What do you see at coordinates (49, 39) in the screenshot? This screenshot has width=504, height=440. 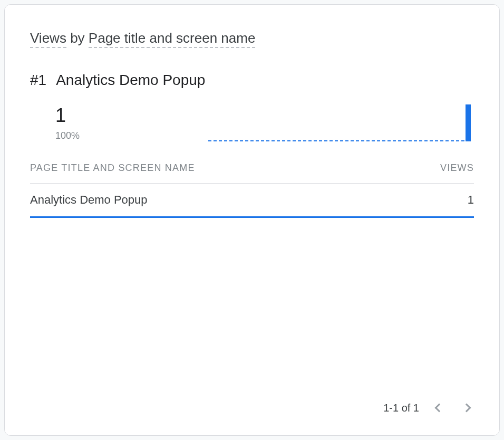 I see `title-metric: Views` at bounding box center [49, 39].